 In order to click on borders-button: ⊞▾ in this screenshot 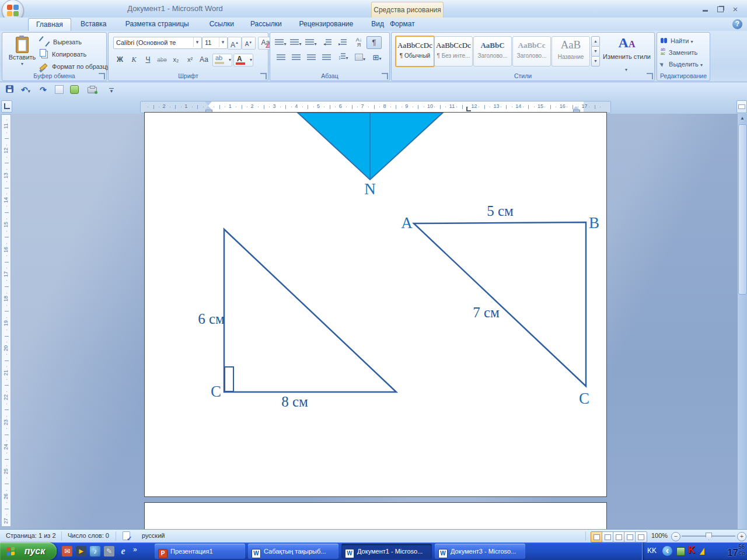, I will do `click(377, 58)`.